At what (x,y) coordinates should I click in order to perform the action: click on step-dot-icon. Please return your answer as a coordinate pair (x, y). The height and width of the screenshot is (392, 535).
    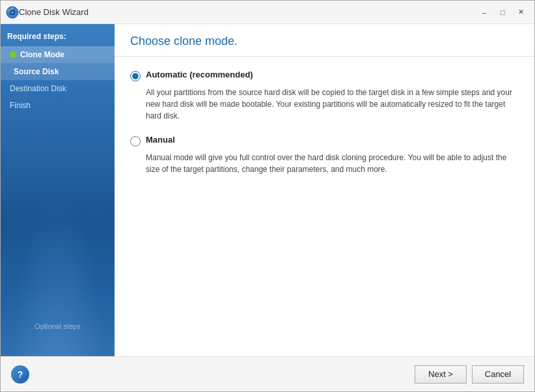
    Looking at the image, I should click on (13, 55).